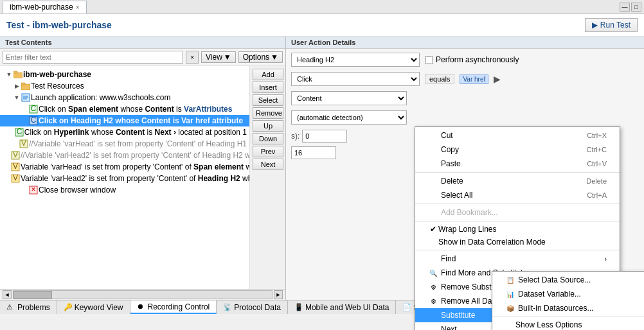 The width and height of the screenshot is (644, 330). I want to click on scroll-indicator: ▶, so click(497, 79).